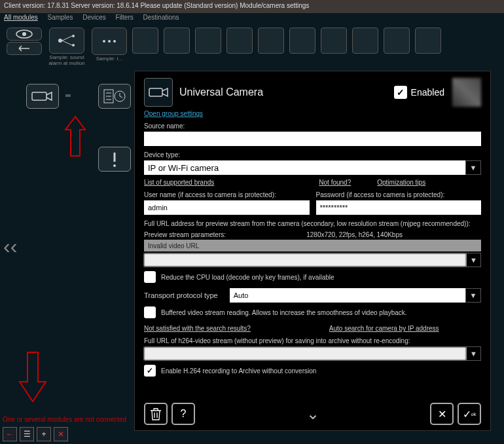  I want to click on menu-destinations: Destinations, so click(161, 17).